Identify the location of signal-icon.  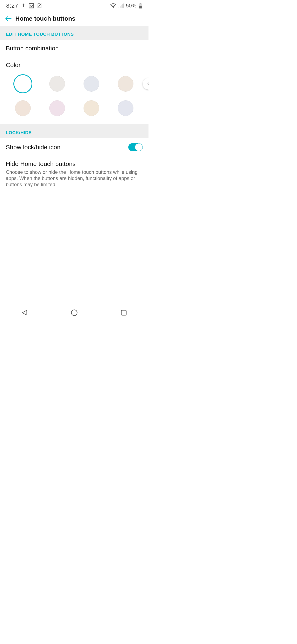
(121, 6).